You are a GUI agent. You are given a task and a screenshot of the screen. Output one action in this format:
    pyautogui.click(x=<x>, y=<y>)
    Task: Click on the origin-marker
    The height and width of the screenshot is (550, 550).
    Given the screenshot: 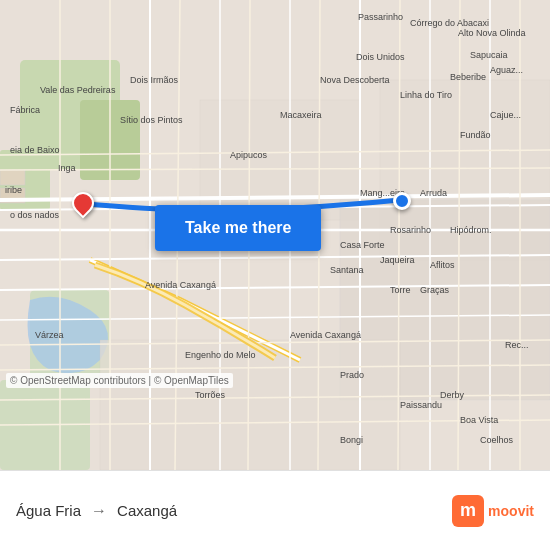 What is the action you would take?
    pyautogui.click(x=83, y=203)
    